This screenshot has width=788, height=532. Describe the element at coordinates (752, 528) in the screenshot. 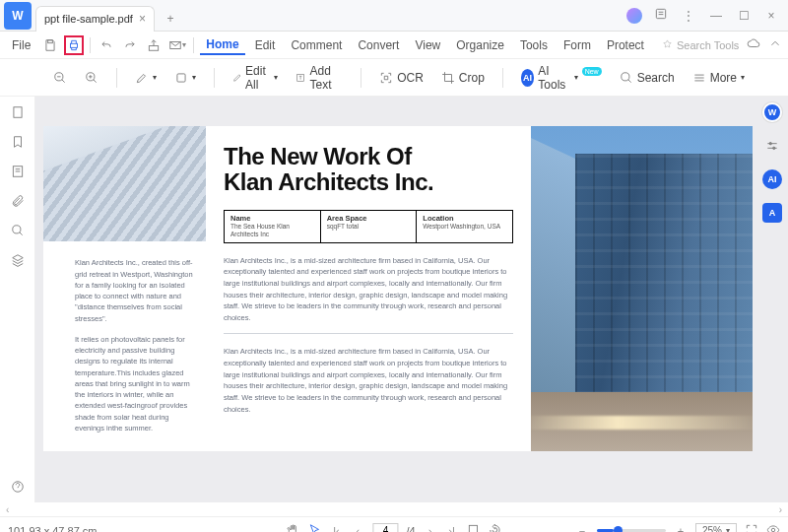

I see `fit-page-icon` at that location.